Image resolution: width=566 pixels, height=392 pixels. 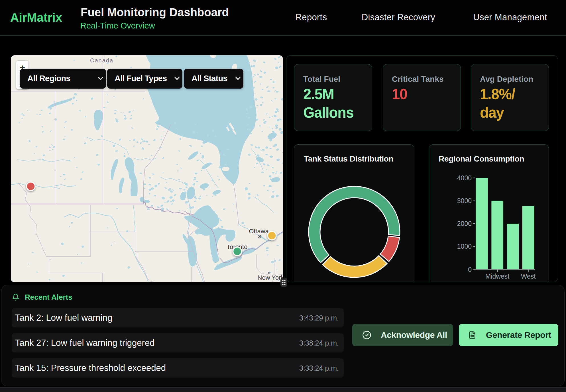 What do you see at coordinates (270, 277) in the screenshot?
I see `svg-text: New York` at bounding box center [270, 277].